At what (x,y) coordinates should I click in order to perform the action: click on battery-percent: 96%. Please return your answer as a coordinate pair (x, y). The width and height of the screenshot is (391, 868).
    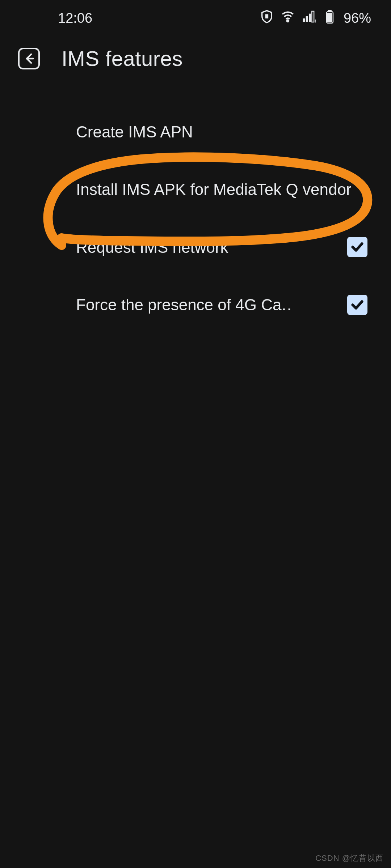
    Looking at the image, I should click on (357, 18).